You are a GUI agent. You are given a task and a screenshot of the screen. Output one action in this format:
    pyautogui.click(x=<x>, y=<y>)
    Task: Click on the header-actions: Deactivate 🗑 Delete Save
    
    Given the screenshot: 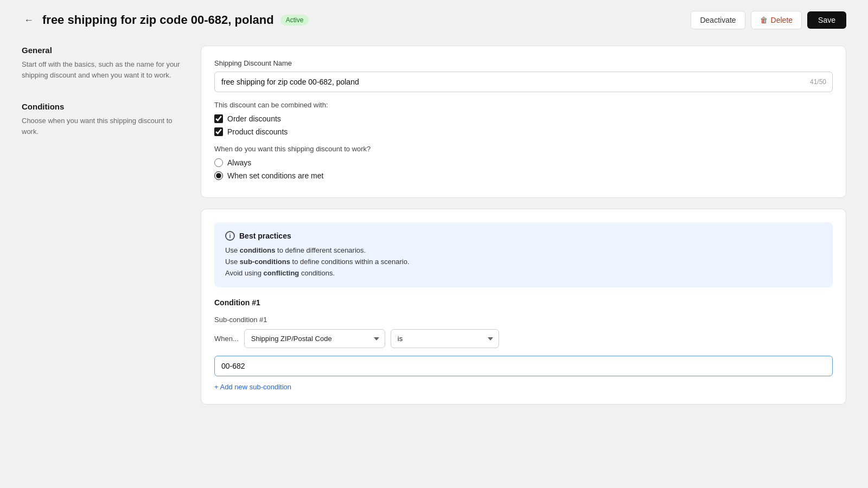 What is the action you would take?
    pyautogui.click(x=768, y=20)
    